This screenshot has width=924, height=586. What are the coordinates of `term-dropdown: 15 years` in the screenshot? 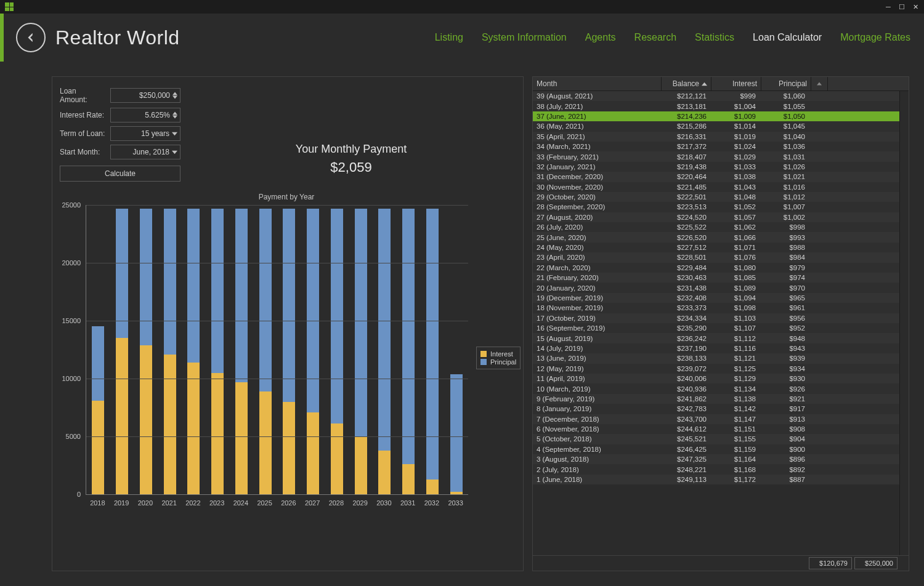 It's located at (145, 134).